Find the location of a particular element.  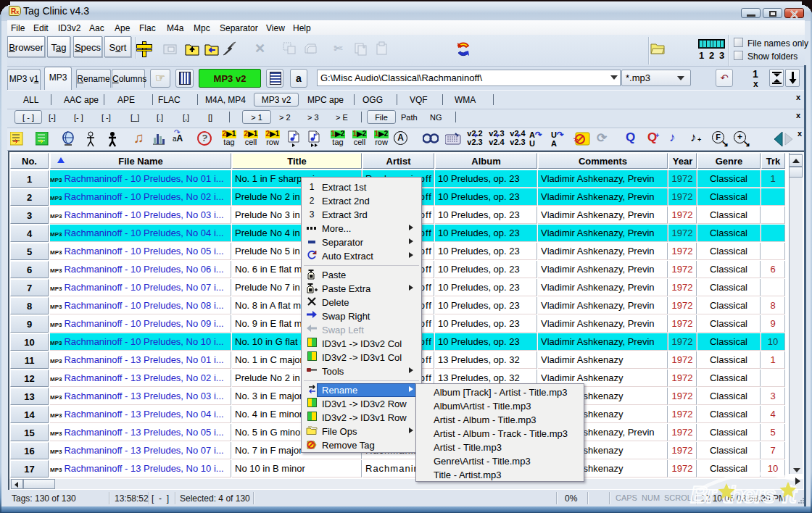

svg-text: Br thers ft is located at coordinates (744, 494).